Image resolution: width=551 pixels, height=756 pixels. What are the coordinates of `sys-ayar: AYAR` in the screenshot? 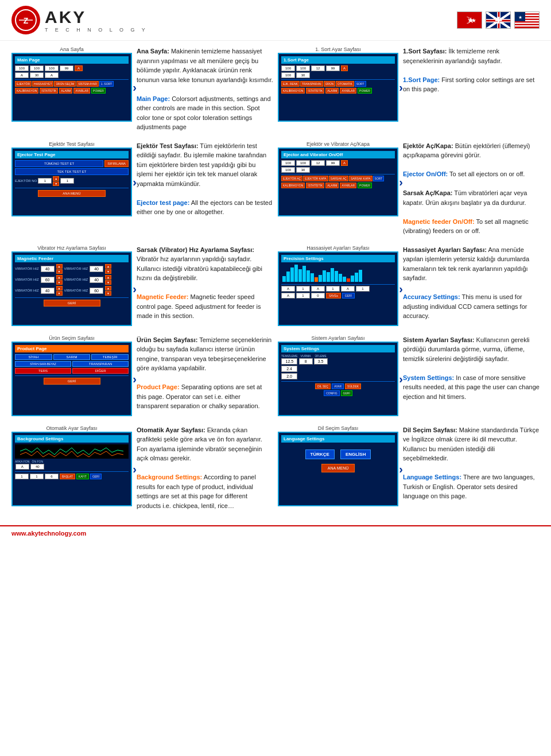 It's located at (337, 386).